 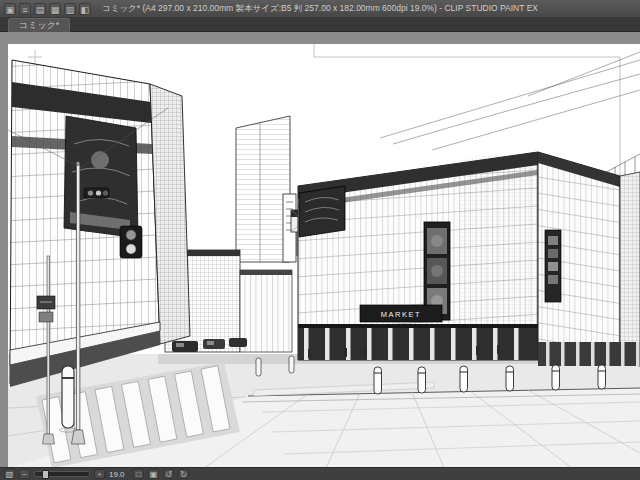 I want to click on window-title: コミック* (A4 297.00 x 210.00mm 製本サイズ:B5 判 2…, so click(x=320, y=9).